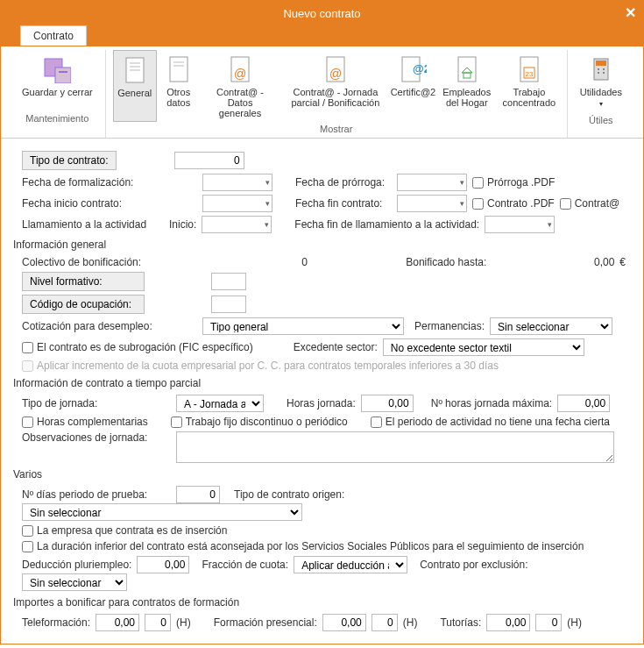  Describe the element at coordinates (28, 531) in the screenshot. I see `empresa-insercion-checkbox` at that location.